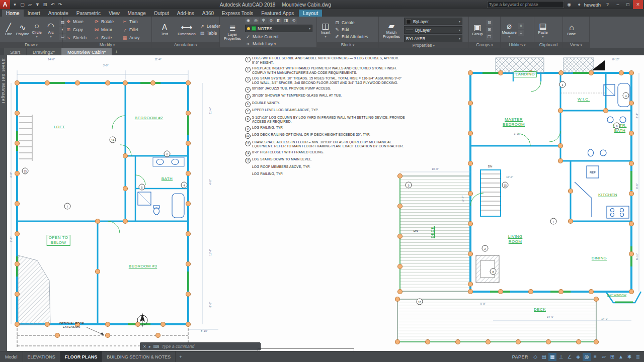 This screenshot has width=644, height=362. Describe the element at coordinates (628, 5) in the screenshot. I see `maximize-button: □` at that location.